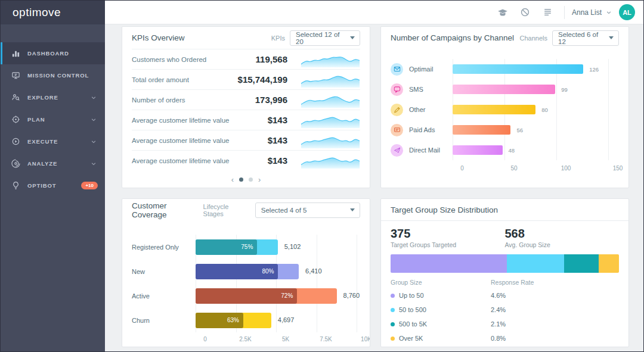 The height and width of the screenshot is (352, 644). Describe the element at coordinates (531, 110) in the screenshot. I see `campaign-bar-track: 80` at that location.